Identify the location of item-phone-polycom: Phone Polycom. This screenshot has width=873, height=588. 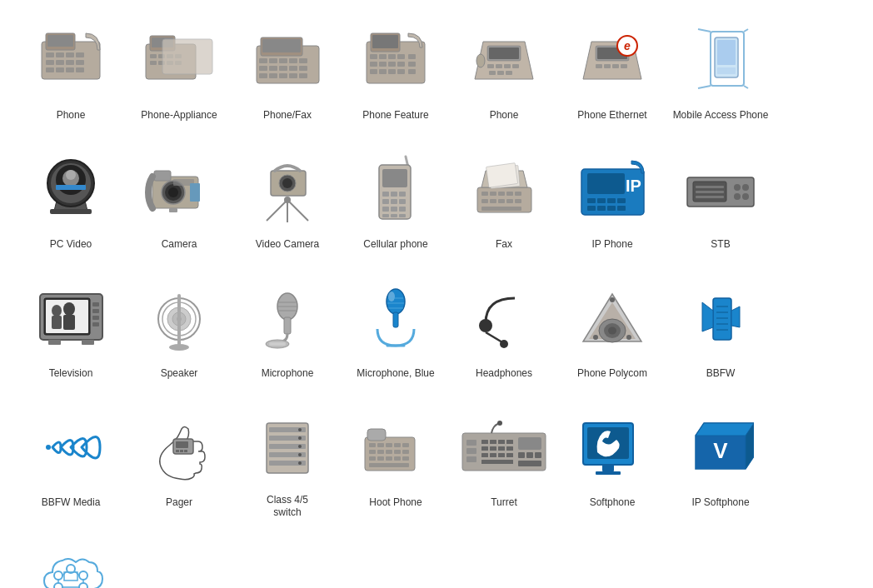
(612, 331).